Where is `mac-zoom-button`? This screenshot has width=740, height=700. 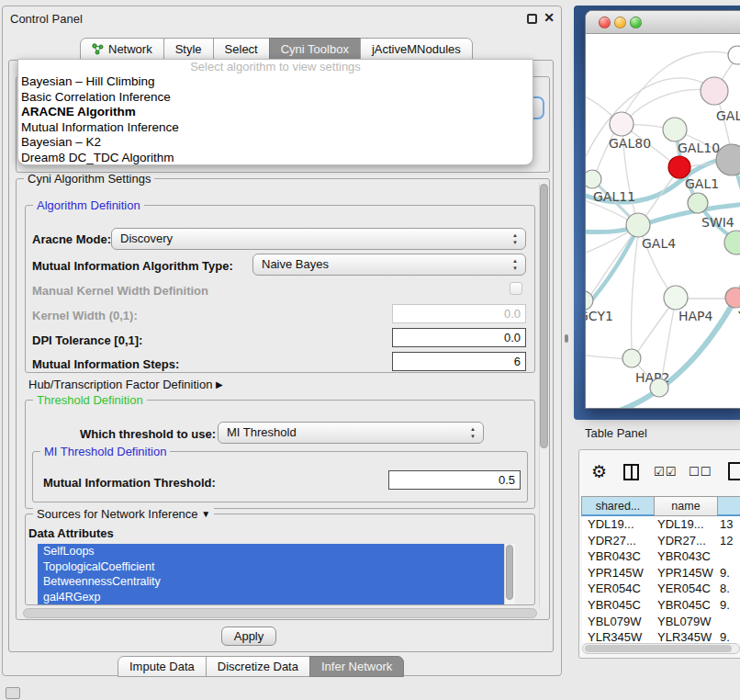
mac-zoom-button is located at coordinates (635, 22).